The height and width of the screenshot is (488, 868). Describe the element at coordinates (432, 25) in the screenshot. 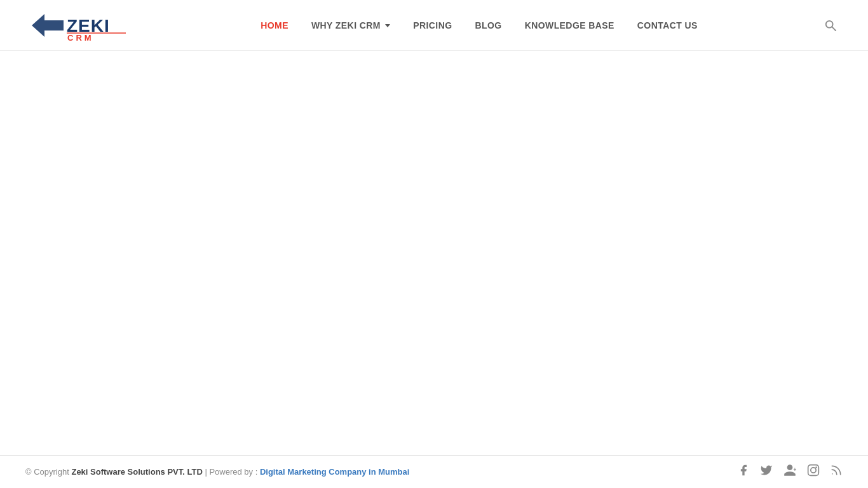

I see `nav-pricing: PRICING` at that location.